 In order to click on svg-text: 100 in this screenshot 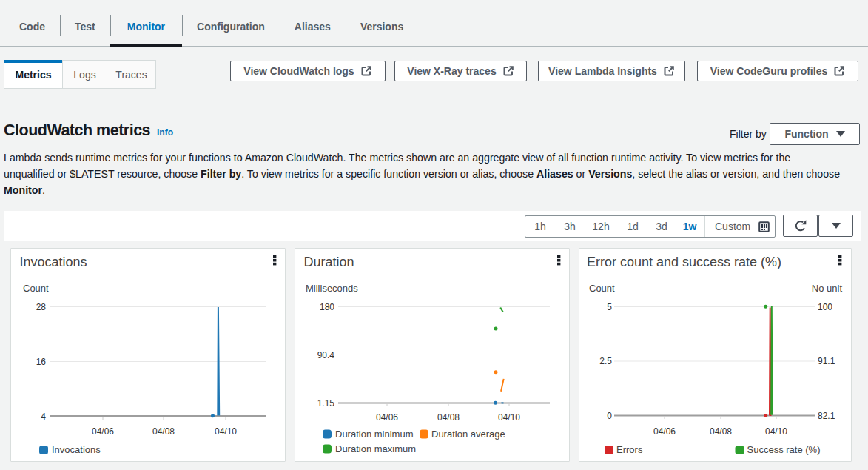, I will do `click(825, 307)`.